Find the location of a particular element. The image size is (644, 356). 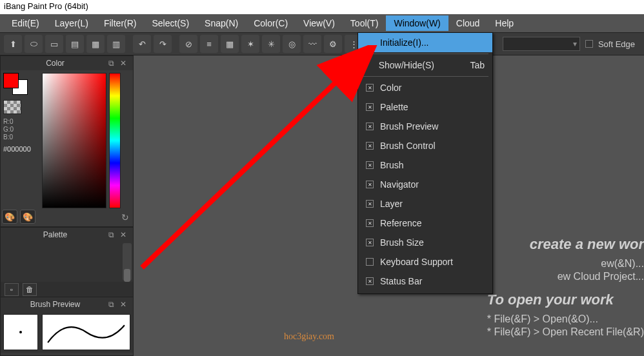

add-palette-icon: ▫ is located at coordinates (12, 290).